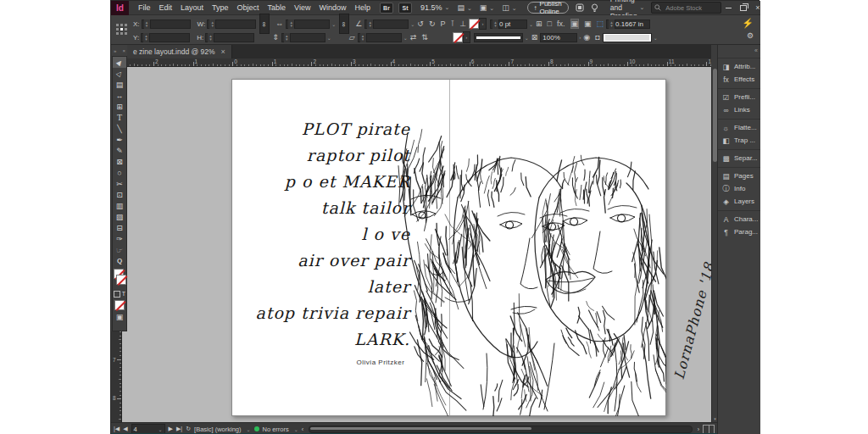  I want to click on screen-mode-button: ▣, so click(120, 317).